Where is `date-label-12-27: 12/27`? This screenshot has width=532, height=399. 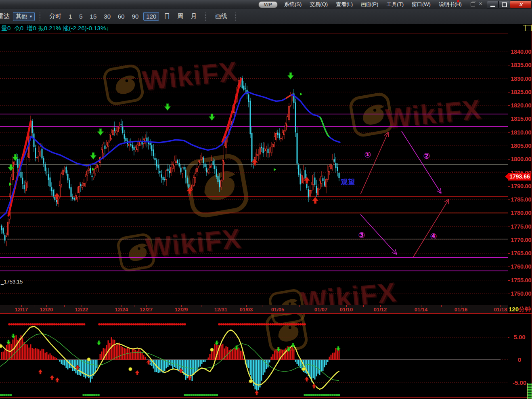 date-label-12-27: 12/27 is located at coordinates (146, 309).